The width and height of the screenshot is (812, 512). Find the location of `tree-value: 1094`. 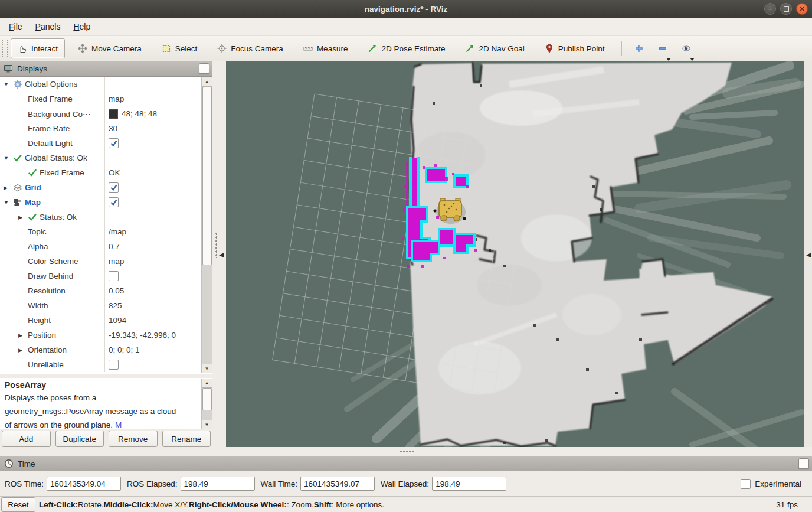

tree-value: 1094 is located at coordinates (159, 320).